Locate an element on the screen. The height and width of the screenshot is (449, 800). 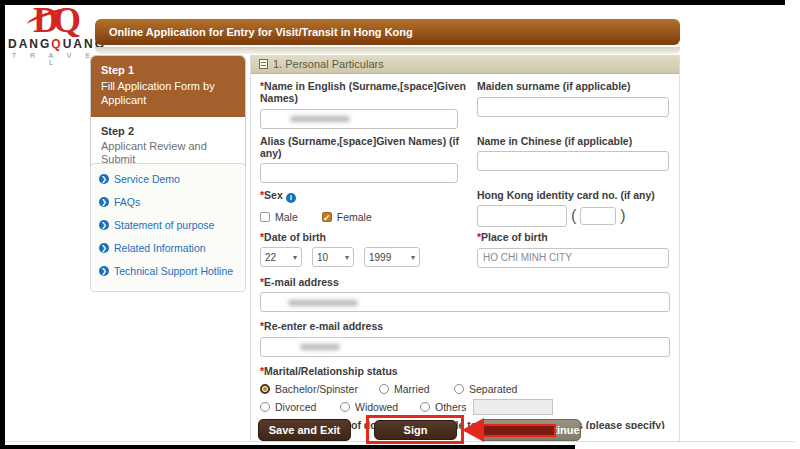
hkid-label: Hong Kong identity card no. (if any) is located at coordinates (574, 195).